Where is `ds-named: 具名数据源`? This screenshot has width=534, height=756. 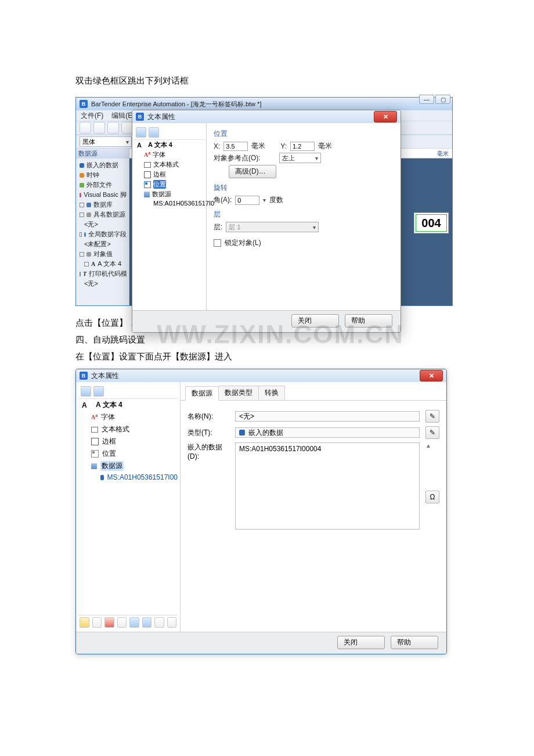
ds-named: 具名数据源 is located at coordinates (102, 215).